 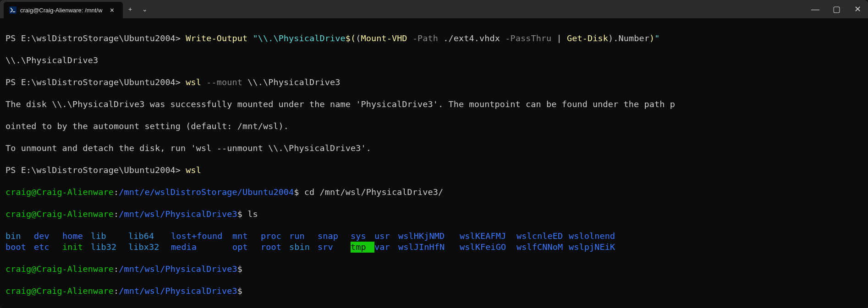 I want to click on term-line: ointed to by the automount setting (defa…, so click(x=434, y=126).